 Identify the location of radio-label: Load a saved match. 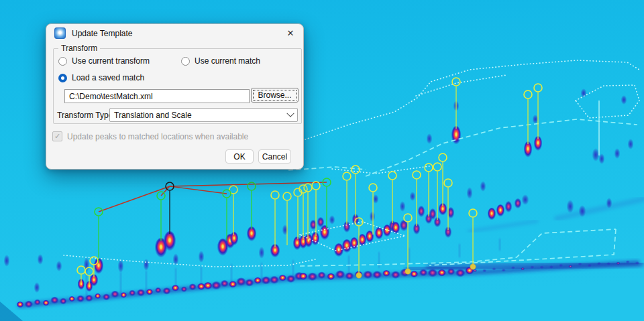
(108, 78).